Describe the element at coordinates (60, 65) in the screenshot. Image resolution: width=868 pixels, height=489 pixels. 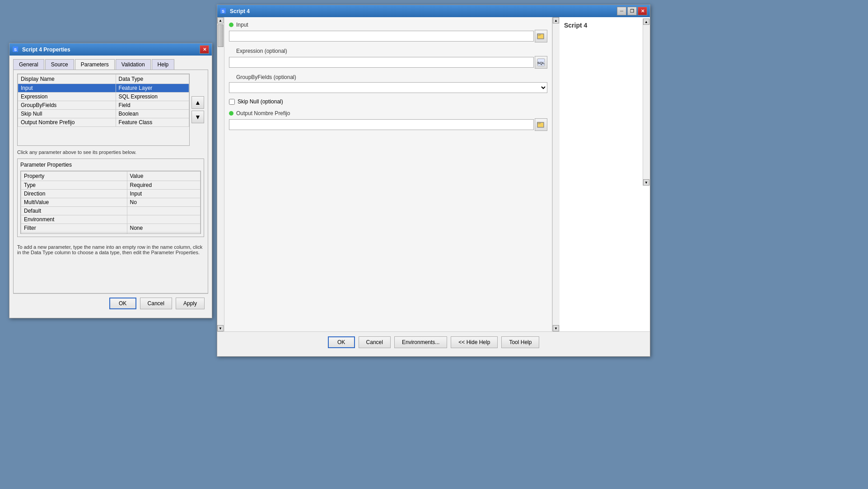
I see `tab-source: Source` at that location.